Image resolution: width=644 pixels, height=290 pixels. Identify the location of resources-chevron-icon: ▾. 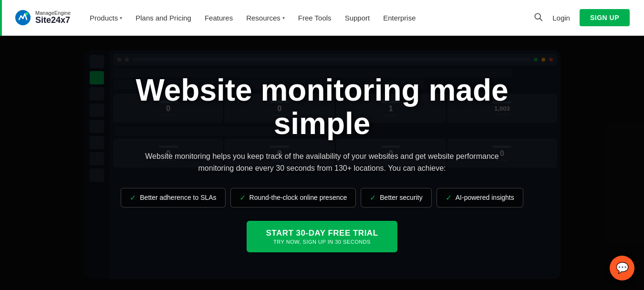
(283, 18).